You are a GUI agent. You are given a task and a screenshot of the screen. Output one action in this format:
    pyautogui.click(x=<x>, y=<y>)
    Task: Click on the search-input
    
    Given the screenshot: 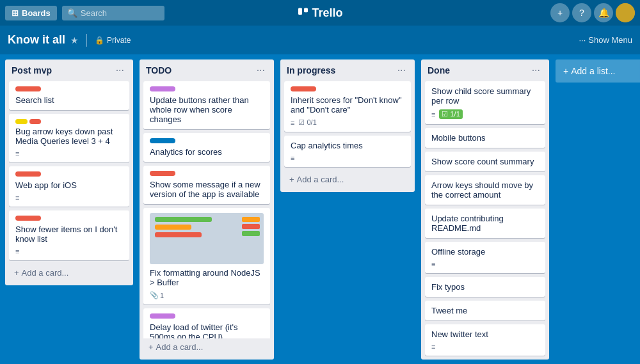 What is the action you would take?
    pyautogui.click(x=119, y=13)
    